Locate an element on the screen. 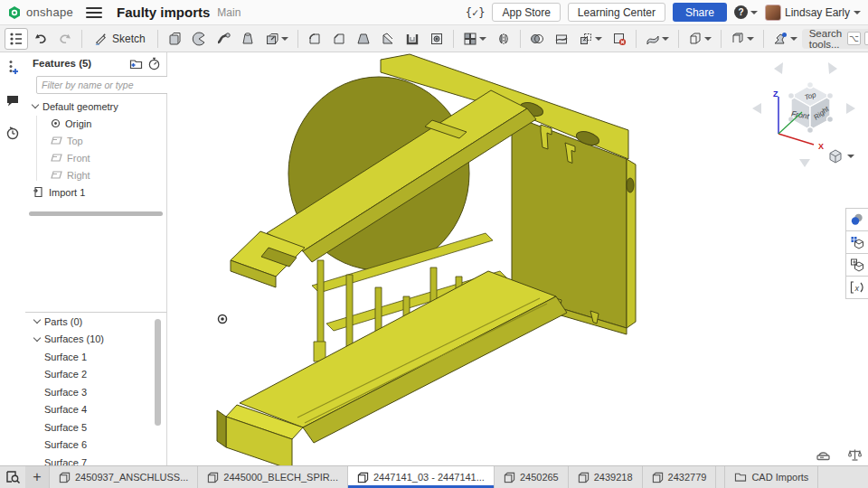  create-folder-button is located at coordinates (136, 63).